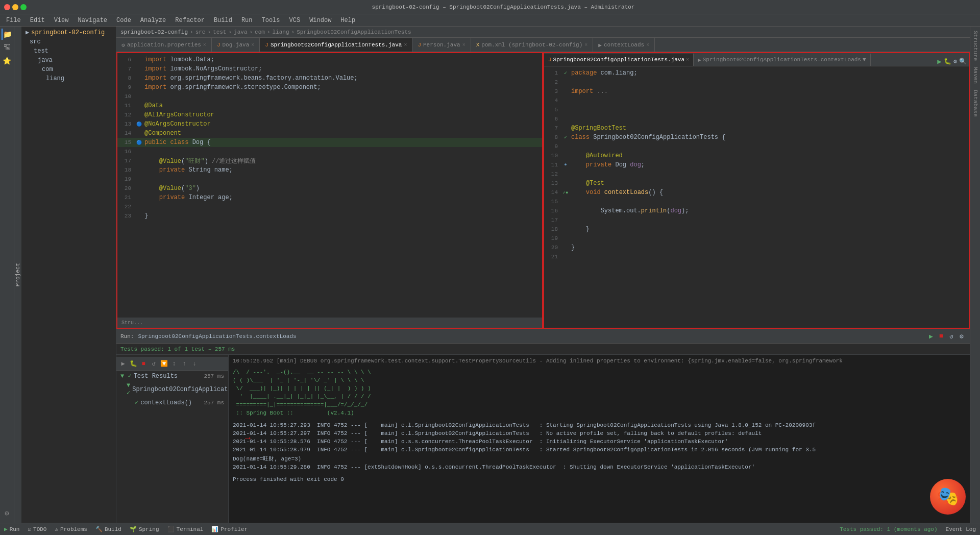 The image size is (980, 535). What do you see at coordinates (154, 364) in the screenshot?
I see `toolbar-rerun-btn: ↺` at bounding box center [154, 364].